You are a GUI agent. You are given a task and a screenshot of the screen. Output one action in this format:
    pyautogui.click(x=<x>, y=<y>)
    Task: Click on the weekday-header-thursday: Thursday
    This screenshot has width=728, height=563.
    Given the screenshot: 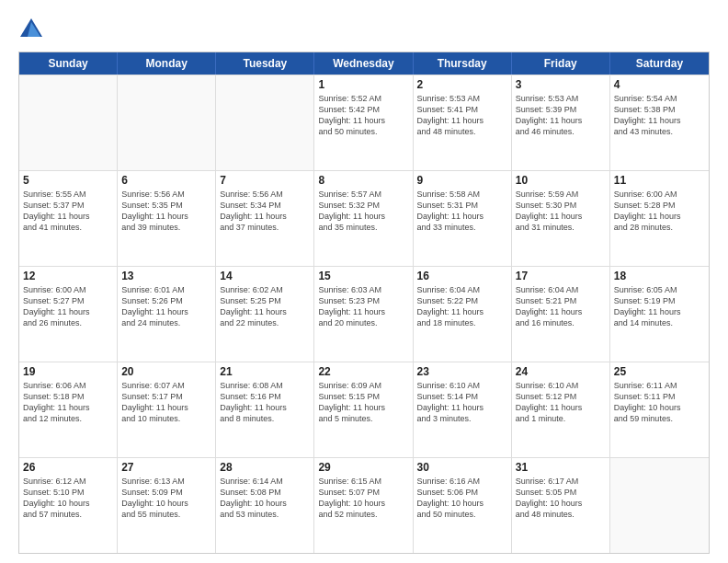 What is the action you would take?
    pyautogui.click(x=463, y=63)
    